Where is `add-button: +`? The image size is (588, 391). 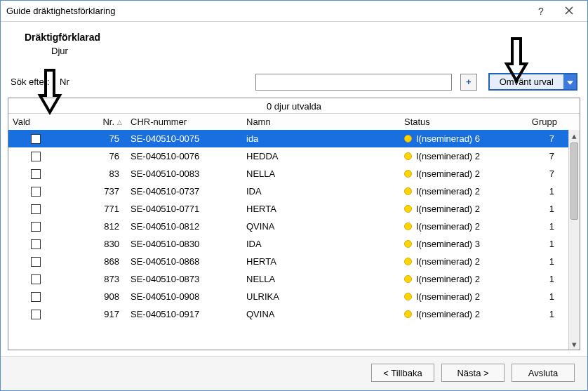
add-button: + is located at coordinates (469, 82).